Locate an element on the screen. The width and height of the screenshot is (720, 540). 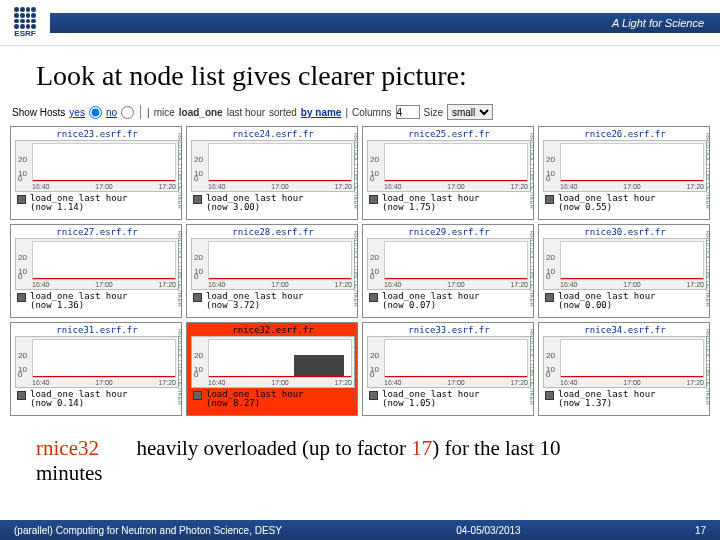
caption-line2: minutes is located at coordinates (70, 474).